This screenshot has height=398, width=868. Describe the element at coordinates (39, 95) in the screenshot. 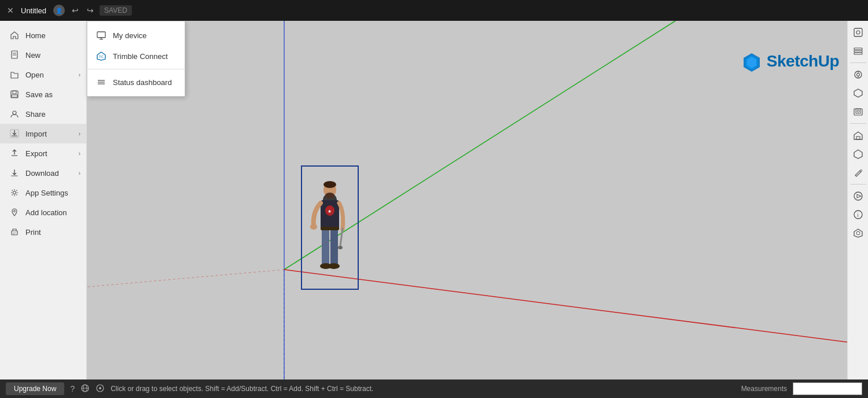

I see `menu-label-save-as: Save as` at that location.